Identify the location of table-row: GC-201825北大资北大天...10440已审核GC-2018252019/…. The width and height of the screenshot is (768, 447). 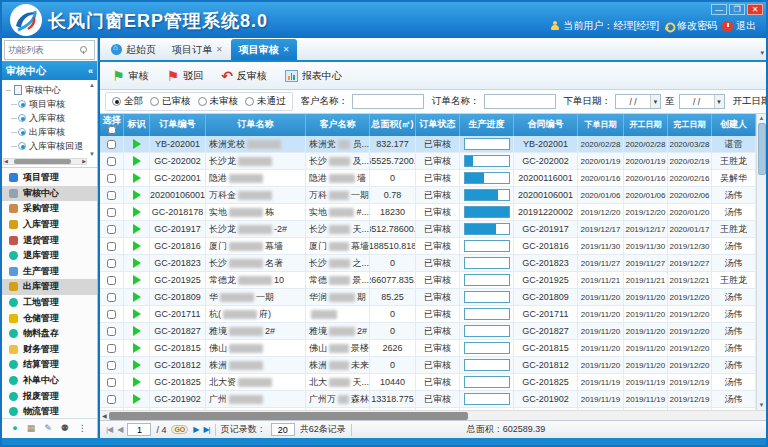
(428, 382).